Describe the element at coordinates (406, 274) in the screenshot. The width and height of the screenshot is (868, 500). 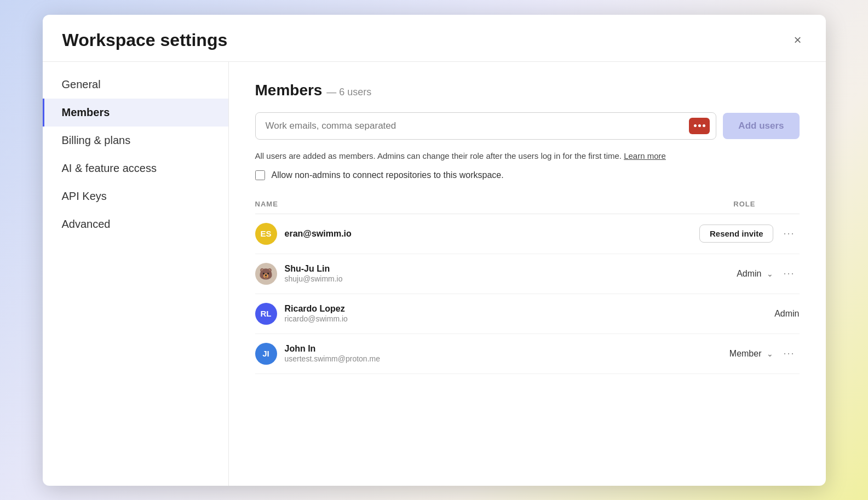
I see `name-cell: 🐻 Shu-Ju Lin shuju@swimm.io` at that location.